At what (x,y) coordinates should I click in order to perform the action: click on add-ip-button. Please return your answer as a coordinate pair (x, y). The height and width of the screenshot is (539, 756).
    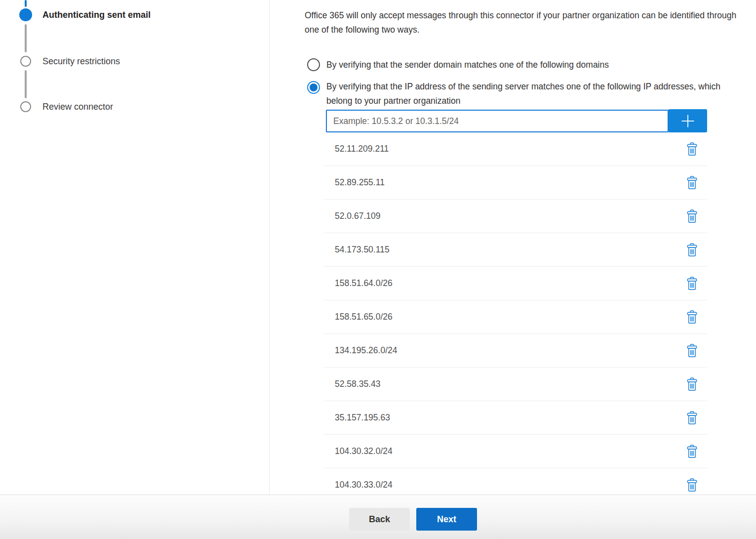
    Looking at the image, I should click on (687, 121).